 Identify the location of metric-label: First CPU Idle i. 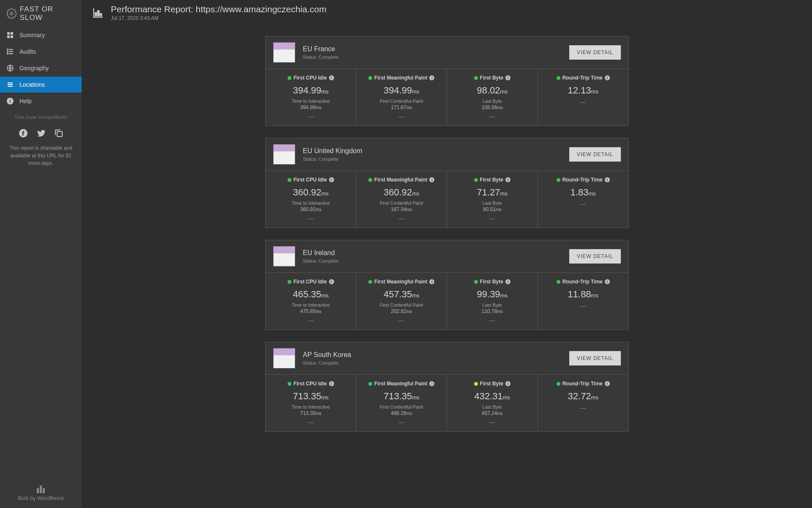
(311, 180).